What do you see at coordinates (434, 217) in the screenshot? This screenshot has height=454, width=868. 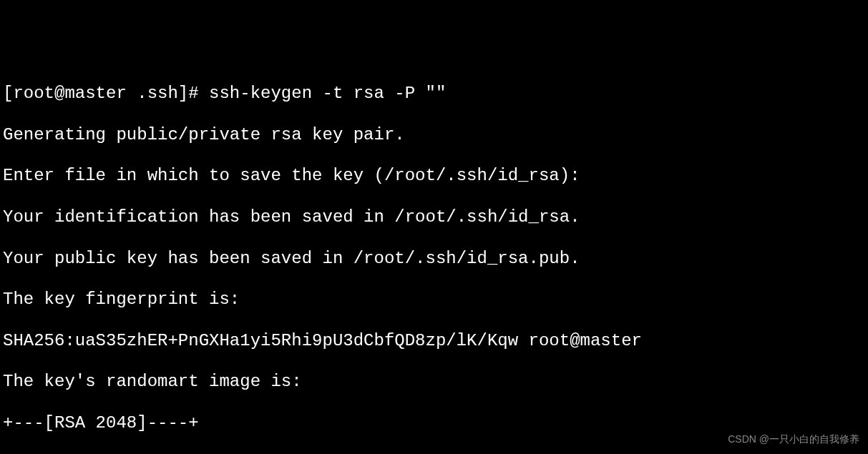 I see `terminal-output-identification-saved: Your identification has been saved in /r…` at bounding box center [434, 217].